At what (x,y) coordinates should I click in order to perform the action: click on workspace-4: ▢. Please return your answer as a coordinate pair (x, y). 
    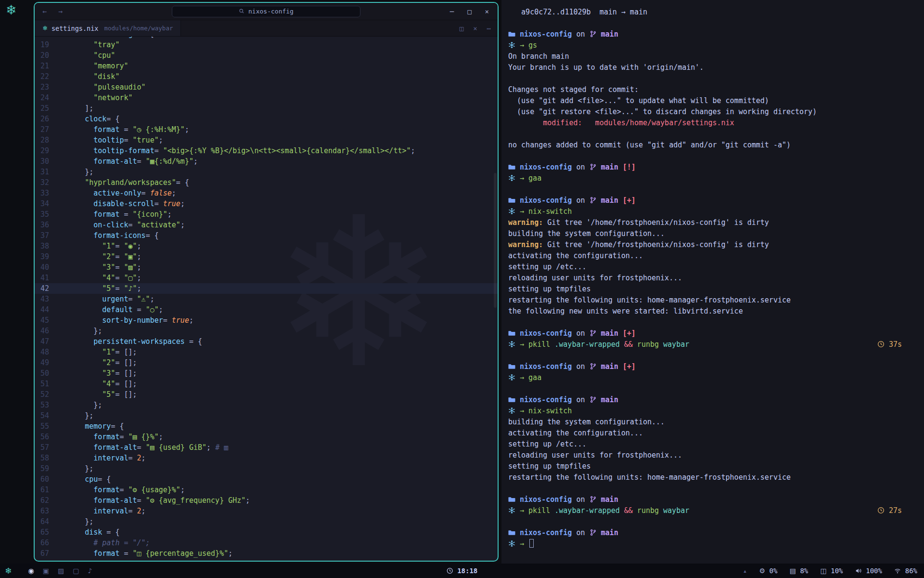
    Looking at the image, I should click on (76, 571).